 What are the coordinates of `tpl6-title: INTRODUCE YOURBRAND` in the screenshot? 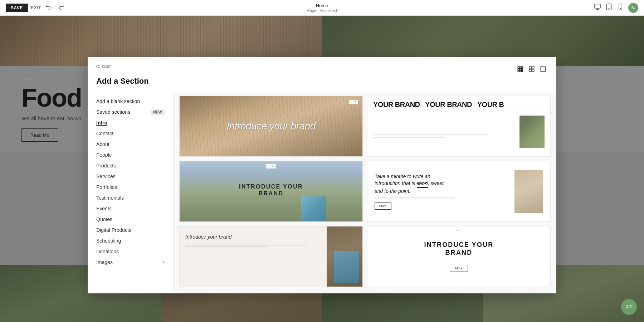 It's located at (459, 249).